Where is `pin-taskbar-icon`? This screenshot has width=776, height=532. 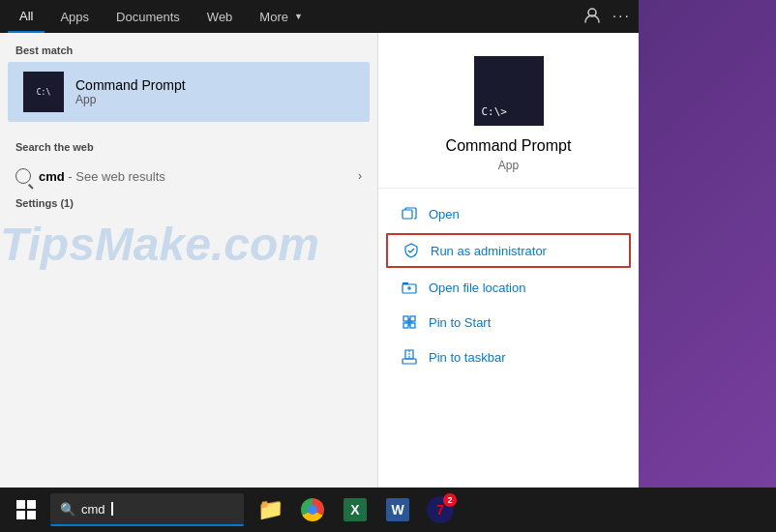
pin-taskbar-icon is located at coordinates (409, 357).